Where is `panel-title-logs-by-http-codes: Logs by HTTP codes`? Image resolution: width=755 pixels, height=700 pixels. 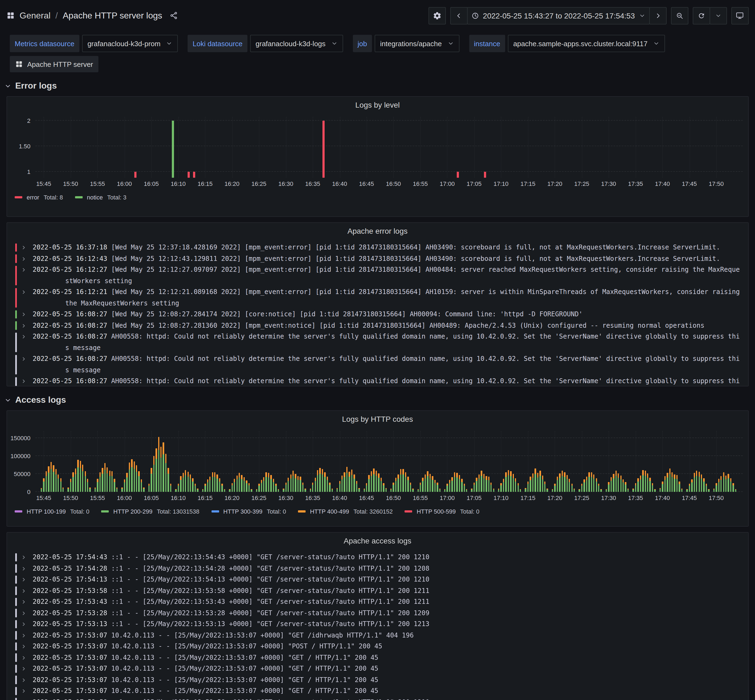
panel-title-logs-by-http-codes: Logs by HTTP codes is located at coordinates (378, 419).